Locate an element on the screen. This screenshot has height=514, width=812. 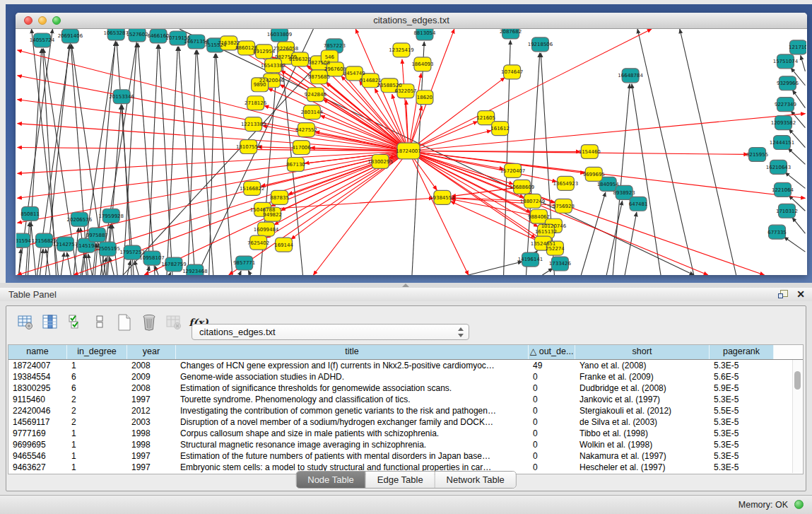
cell-name: 9699695 is located at coordinates (38, 445).